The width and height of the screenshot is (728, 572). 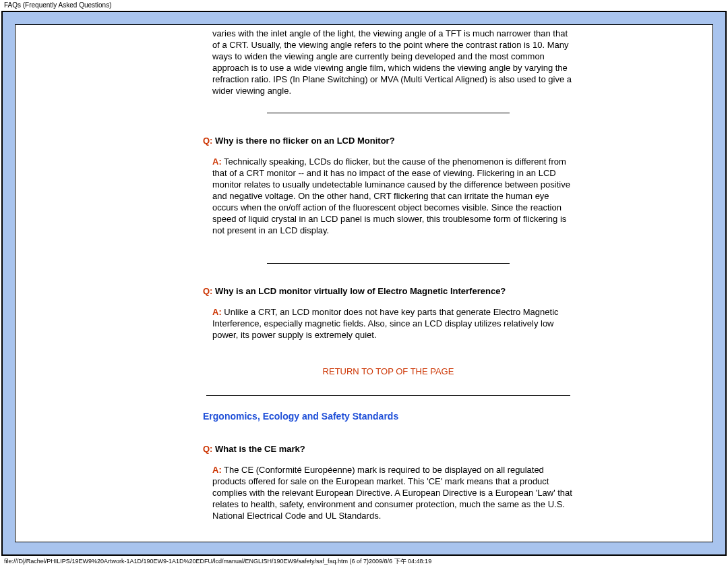 What do you see at coordinates (340, 542) in the screenshot?
I see `question-text: Does the LCD monitor conform to general …` at bounding box center [340, 542].